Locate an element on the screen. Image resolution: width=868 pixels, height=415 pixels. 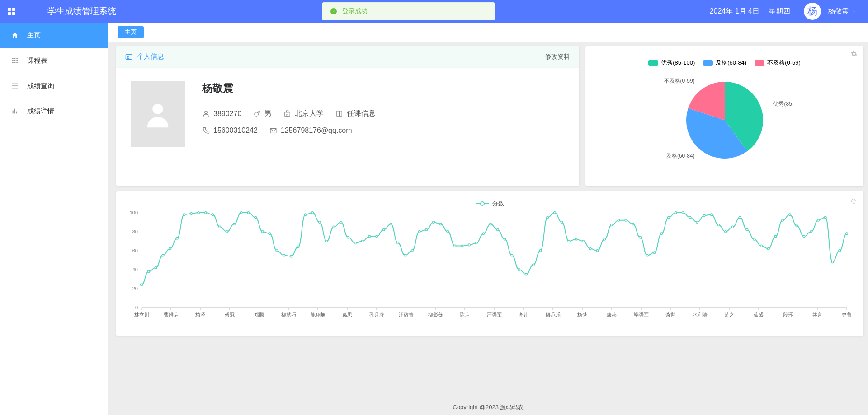
person-icon is located at coordinates (158, 114).